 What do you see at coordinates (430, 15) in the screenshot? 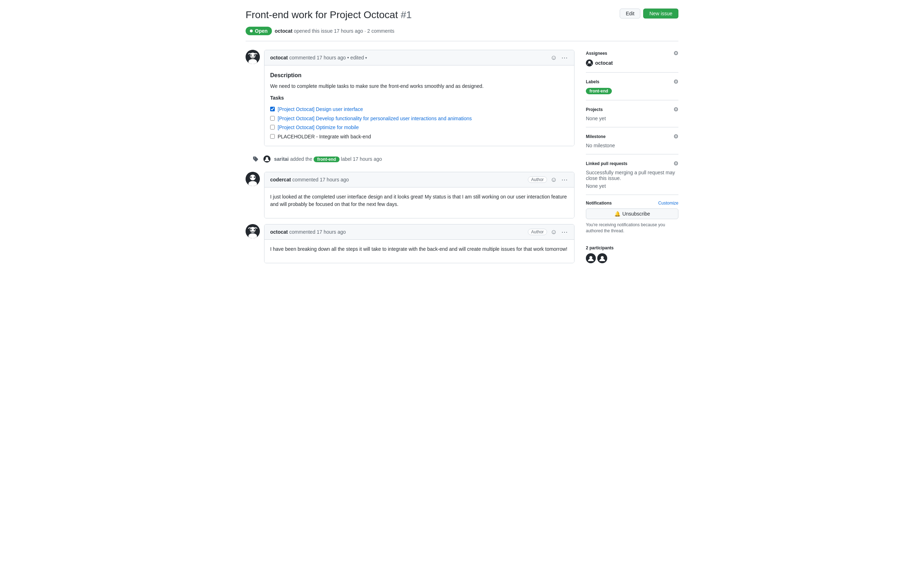
I see `issue-title: Front-end work for Project Octocat #1` at bounding box center [430, 15].